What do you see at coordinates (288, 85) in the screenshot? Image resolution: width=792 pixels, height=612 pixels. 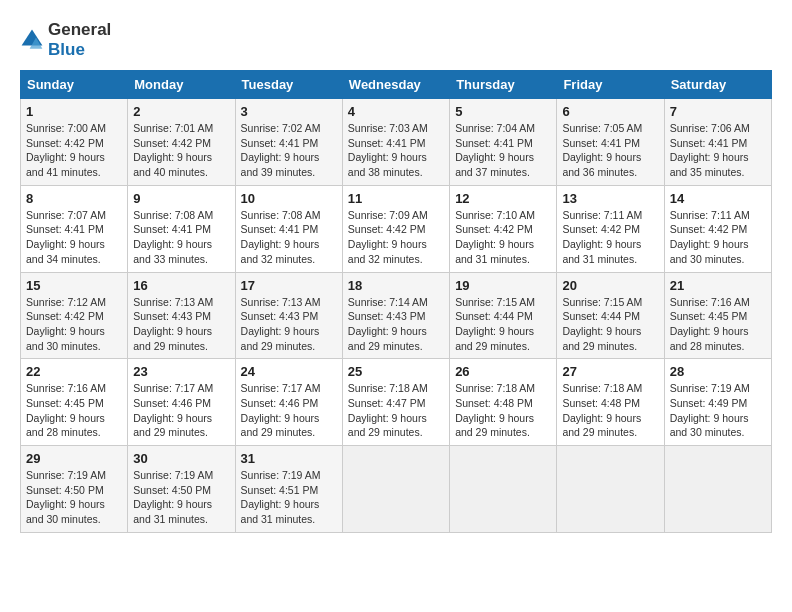 I see `weekday-header: Tuesday` at bounding box center [288, 85].